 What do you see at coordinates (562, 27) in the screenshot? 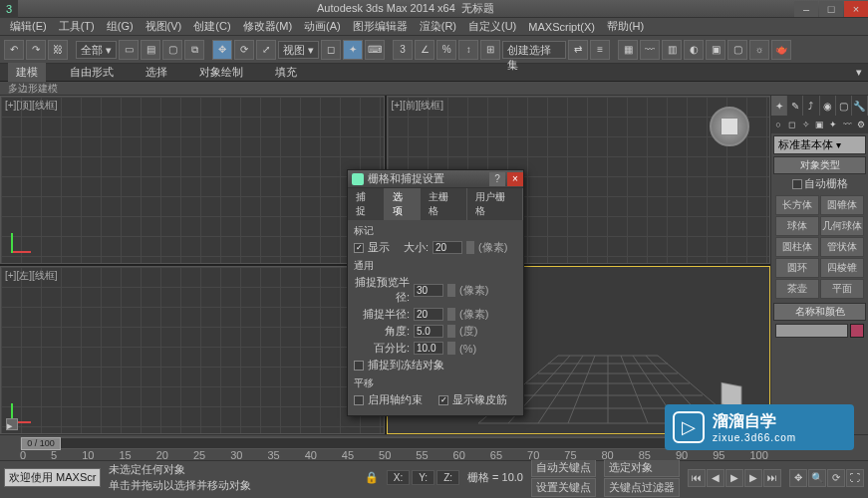
I see `menu-maxscript: MAXScript(X)` at bounding box center [562, 27].